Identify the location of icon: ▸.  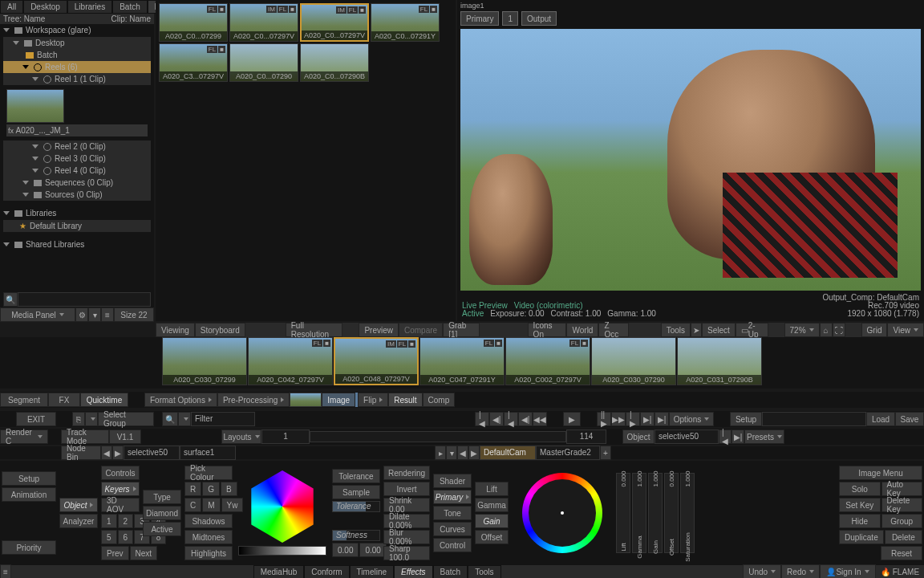
(440, 453).